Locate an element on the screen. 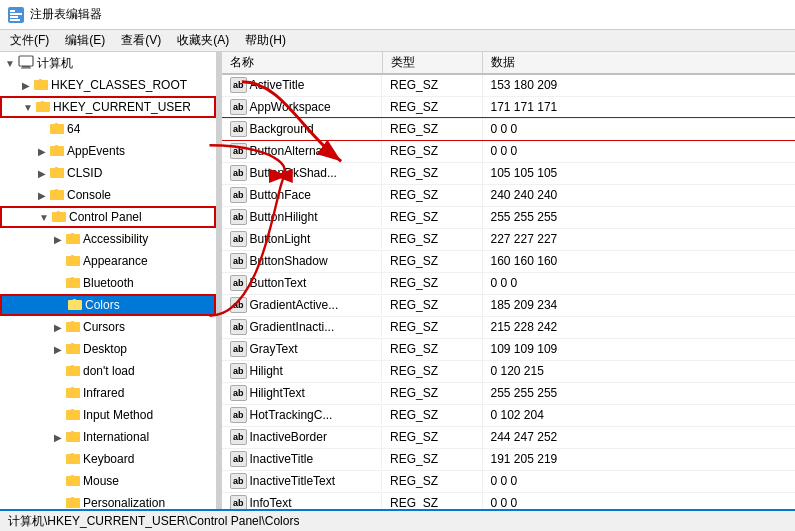 The image size is (795, 531). tree-item-inputmethod: Input Method is located at coordinates (108, 415).